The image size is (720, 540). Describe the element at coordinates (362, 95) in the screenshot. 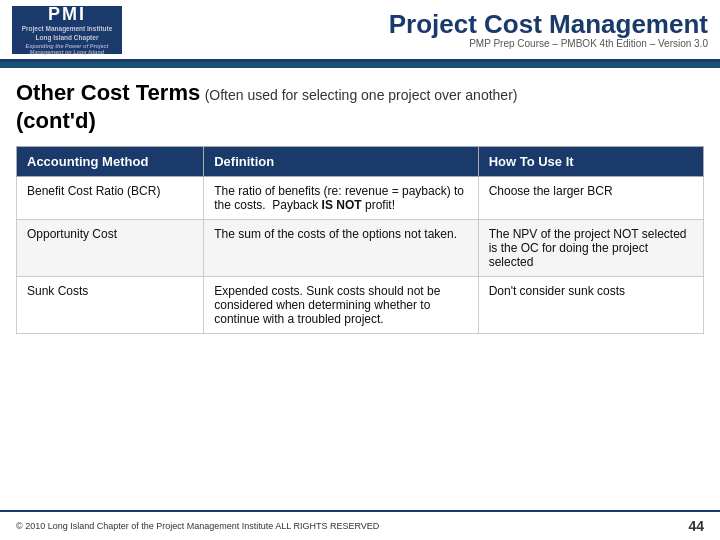

I see `page-title-subtitle: (Often used for selecting one project ov…` at that location.